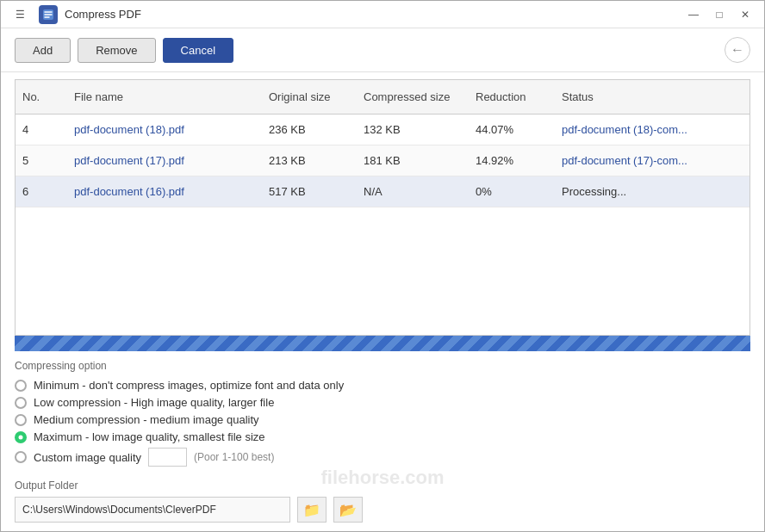 The height and width of the screenshot is (532, 765). Describe the element at coordinates (382, 161) in the screenshot. I see `table-row: 5 pdf-document (17).pdf 213 KB 181 KB 14…` at that location.